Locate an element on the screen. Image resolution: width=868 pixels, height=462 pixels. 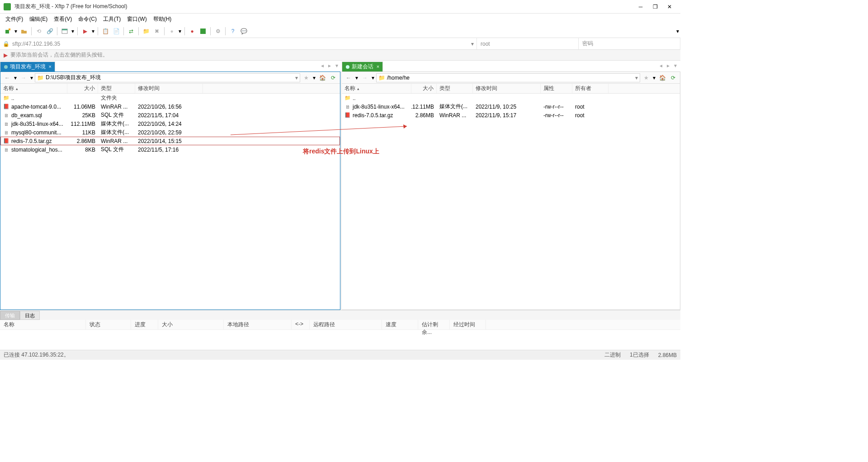
xcol-speed: 速度 is located at coordinates (400, 325).